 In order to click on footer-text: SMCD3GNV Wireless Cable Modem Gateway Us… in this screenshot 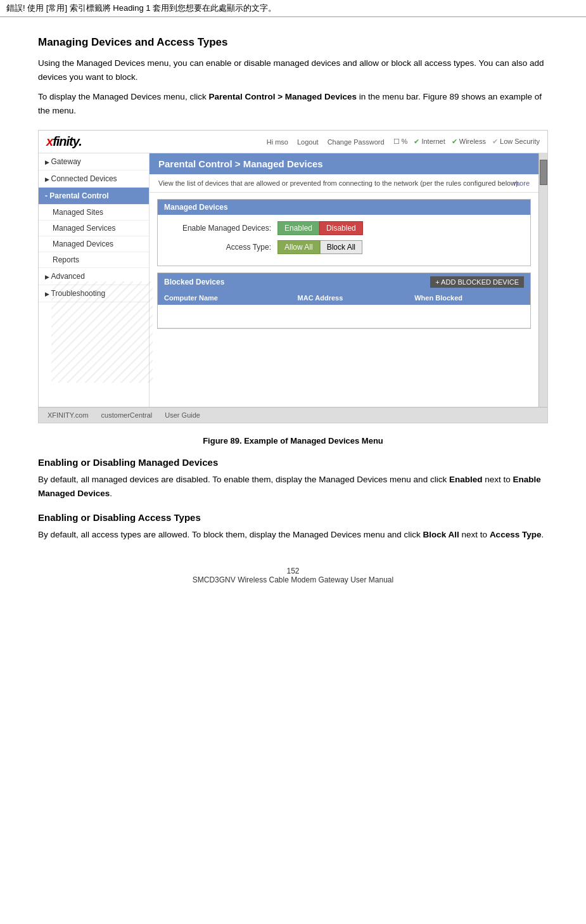, I will do `click(293, 580)`.